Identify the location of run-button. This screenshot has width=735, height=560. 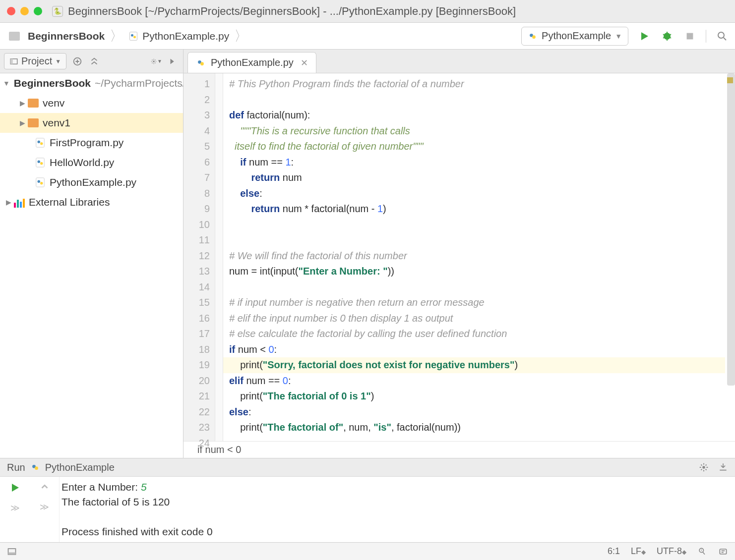
(644, 36).